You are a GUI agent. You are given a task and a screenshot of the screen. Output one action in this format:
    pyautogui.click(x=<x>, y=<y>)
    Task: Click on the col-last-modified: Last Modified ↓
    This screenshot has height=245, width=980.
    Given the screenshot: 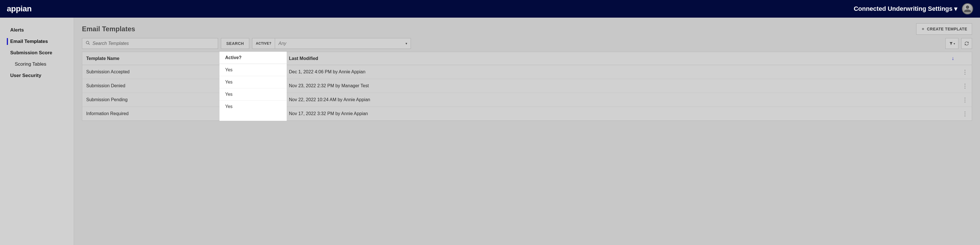 What is the action you would take?
    pyautogui.click(x=622, y=59)
    